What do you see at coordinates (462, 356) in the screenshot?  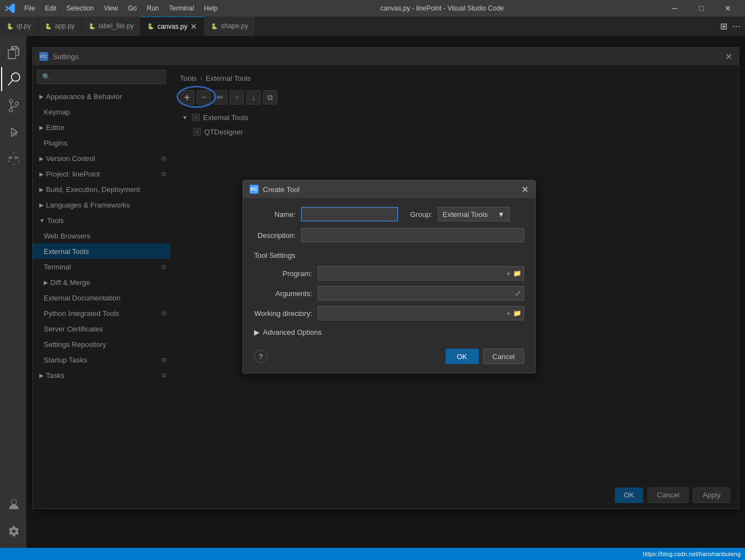 I see `modal-ok-button: OK` at bounding box center [462, 356].